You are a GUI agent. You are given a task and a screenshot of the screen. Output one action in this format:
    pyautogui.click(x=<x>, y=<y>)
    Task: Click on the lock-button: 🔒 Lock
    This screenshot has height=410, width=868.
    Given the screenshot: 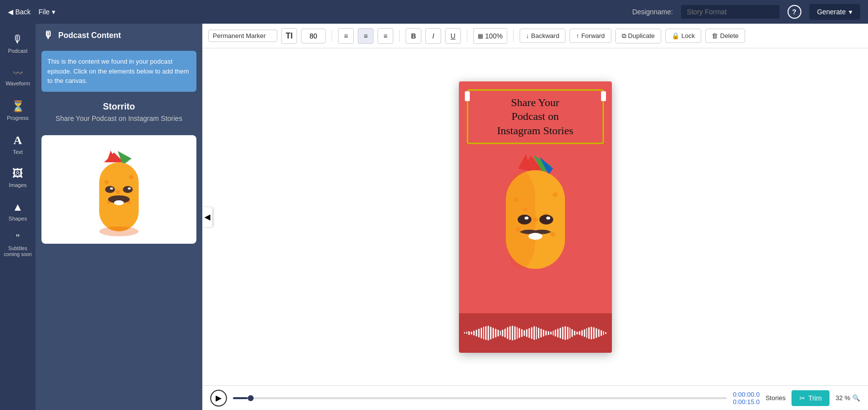 What is the action you would take?
    pyautogui.click(x=683, y=36)
    